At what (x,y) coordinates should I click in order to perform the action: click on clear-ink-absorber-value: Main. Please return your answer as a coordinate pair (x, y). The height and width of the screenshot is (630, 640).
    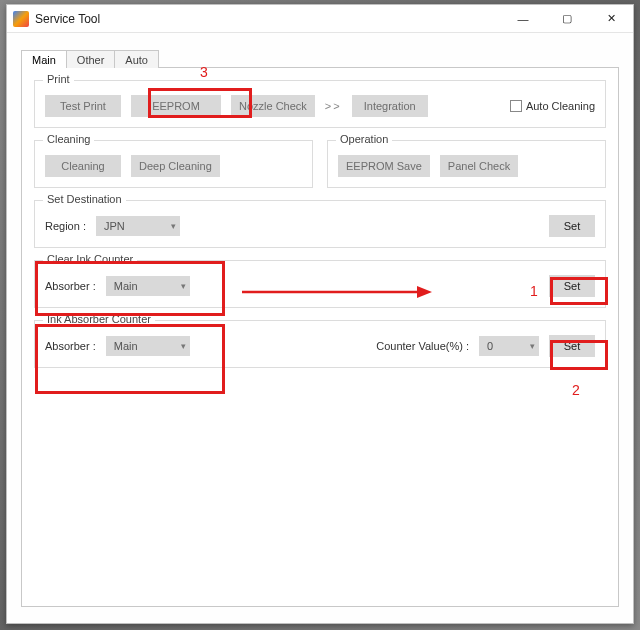
    Looking at the image, I should click on (126, 286).